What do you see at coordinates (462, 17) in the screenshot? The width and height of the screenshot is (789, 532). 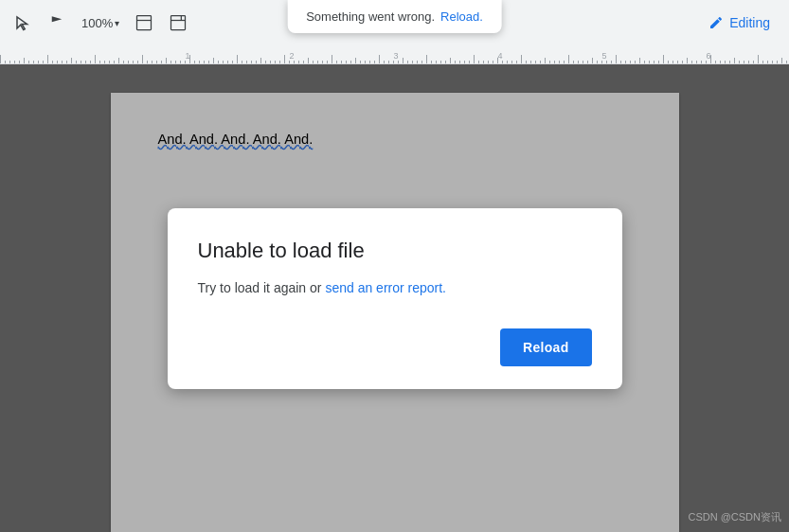 I see `toast-reload-link: Reload.` at bounding box center [462, 17].